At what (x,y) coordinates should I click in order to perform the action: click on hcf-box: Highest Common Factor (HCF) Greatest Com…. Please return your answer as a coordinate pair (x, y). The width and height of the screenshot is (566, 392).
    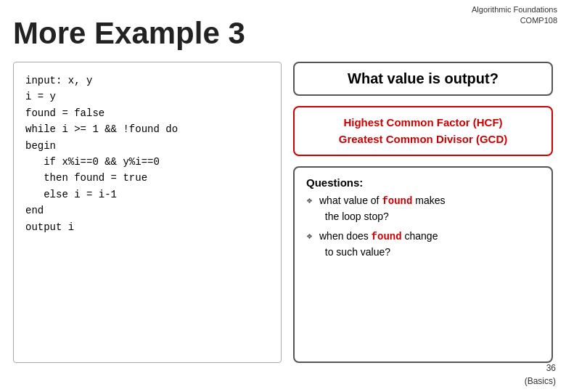
    Looking at the image, I should click on (423, 131).